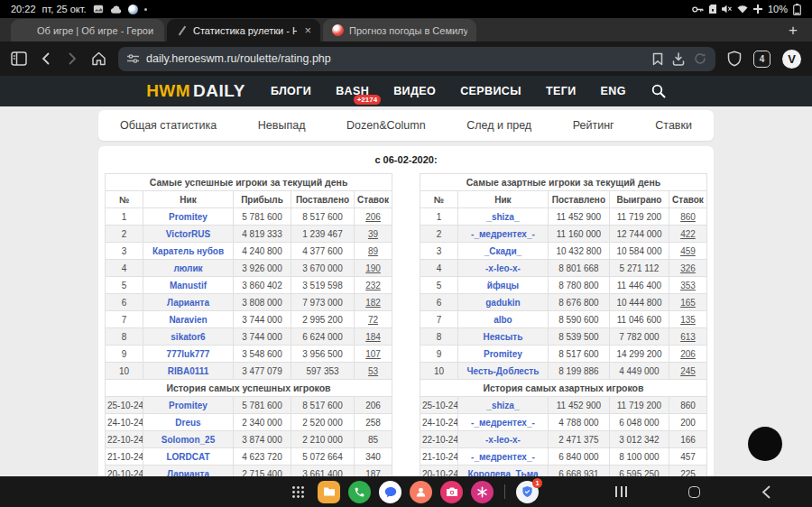 The image size is (812, 507). Describe the element at coordinates (687, 354) in the screenshot. I see `stakes-link: 206` at that location.